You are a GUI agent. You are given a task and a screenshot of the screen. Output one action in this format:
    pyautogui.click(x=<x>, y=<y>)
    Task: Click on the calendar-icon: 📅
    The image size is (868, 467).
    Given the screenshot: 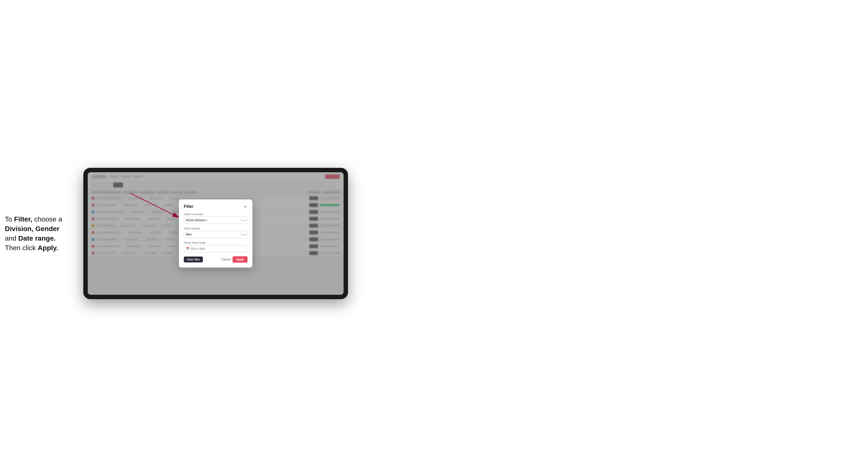 What is the action you would take?
    pyautogui.click(x=187, y=249)
    